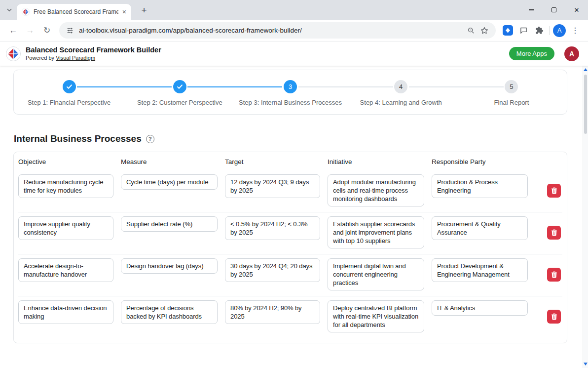  Describe the element at coordinates (169, 266) in the screenshot. I see `measure-cell: Design handover lag (days)` at that location.